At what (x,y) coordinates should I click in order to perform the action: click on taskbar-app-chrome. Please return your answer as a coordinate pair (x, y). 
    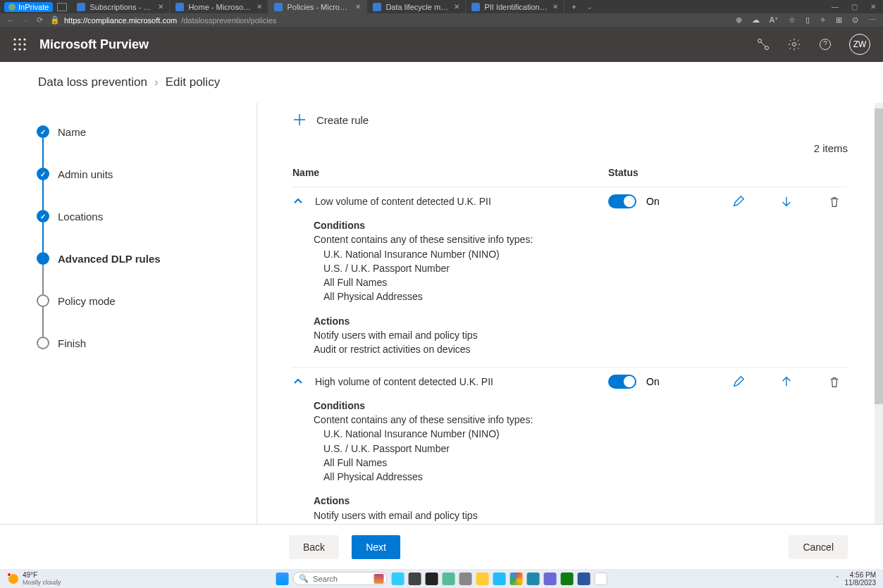
    Looking at the image, I should click on (517, 579).